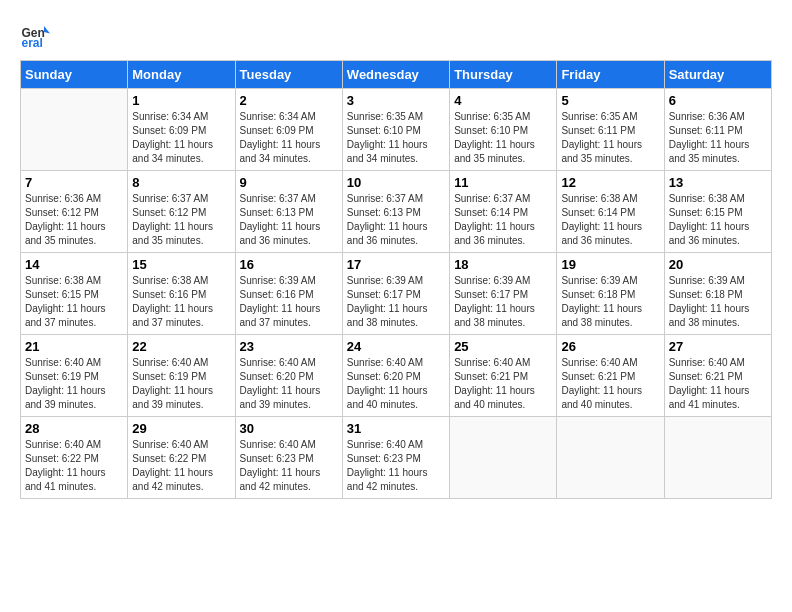 The height and width of the screenshot is (612, 792). I want to click on day-number: 22, so click(181, 346).